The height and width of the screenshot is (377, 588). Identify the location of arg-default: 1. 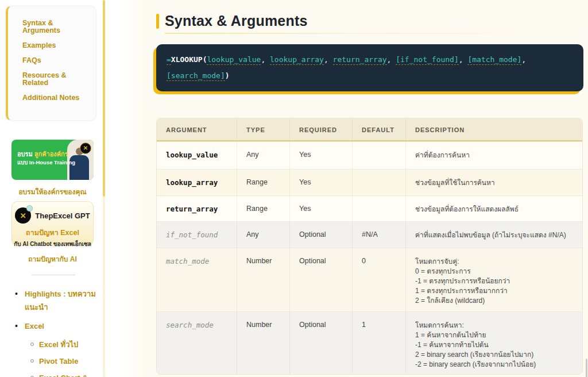
(379, 343).